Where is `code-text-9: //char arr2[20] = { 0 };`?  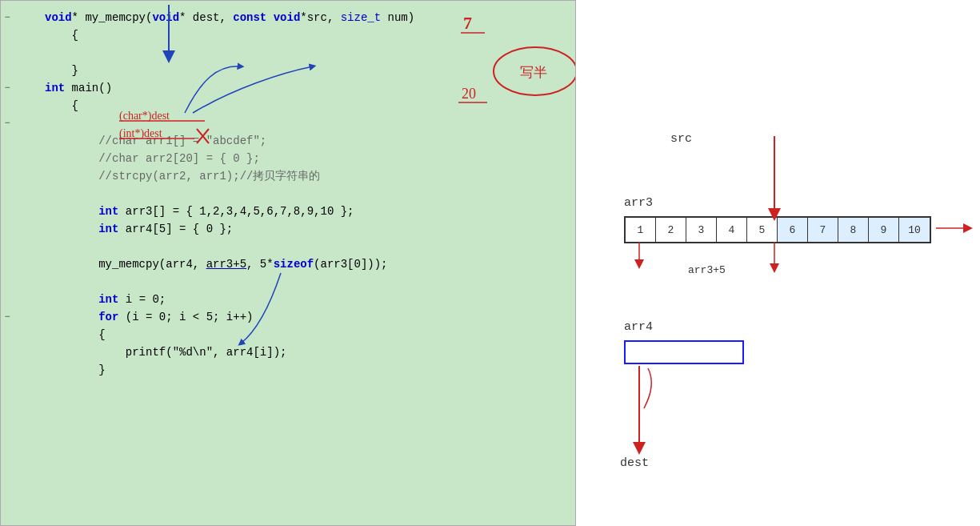
code-text-9: //char arr2[20] = { 0 }; is located at coordinates (309, 159).